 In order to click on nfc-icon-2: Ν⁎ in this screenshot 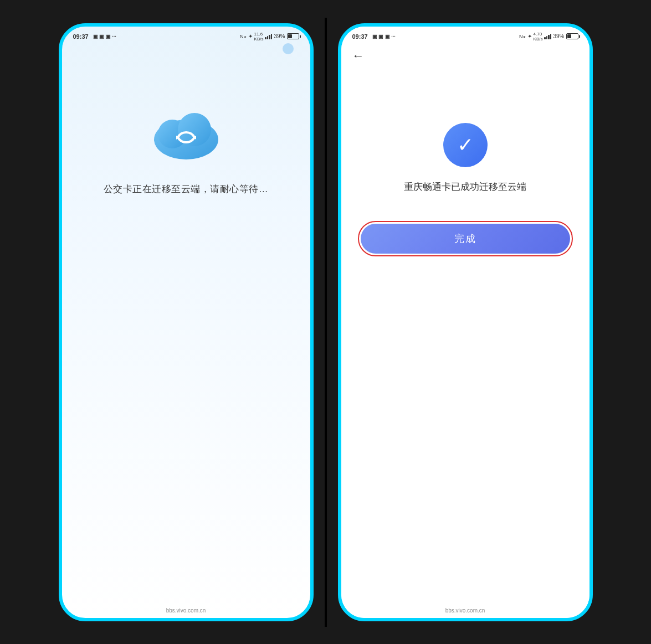, I will do `click(522, 37)`.